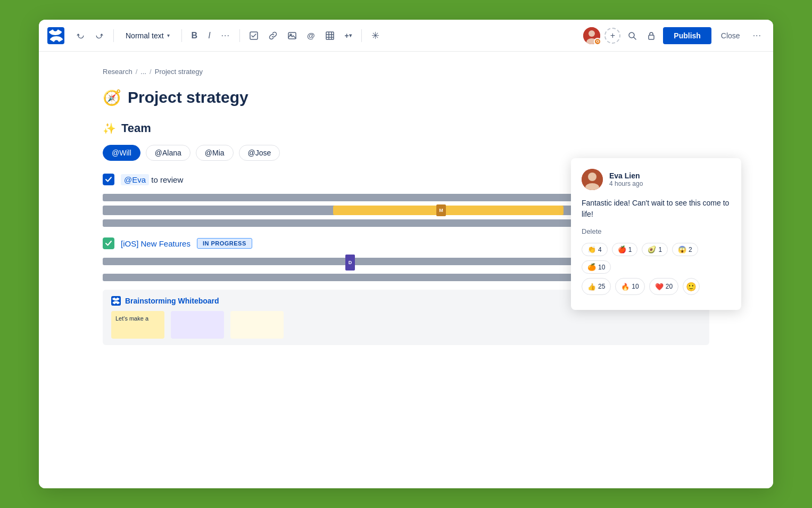 This screenshot has width=812, height=508. Describe the element at coordinates (632, 36) in the screenshot. I see `search-button` at that location.